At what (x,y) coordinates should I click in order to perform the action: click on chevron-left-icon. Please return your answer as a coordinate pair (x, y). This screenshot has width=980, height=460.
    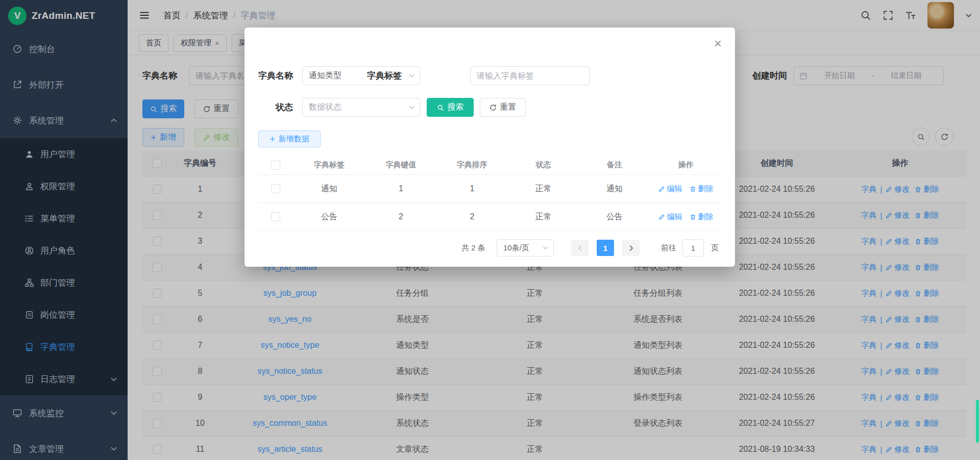
    Looking at the image, I should click on (580, 248).